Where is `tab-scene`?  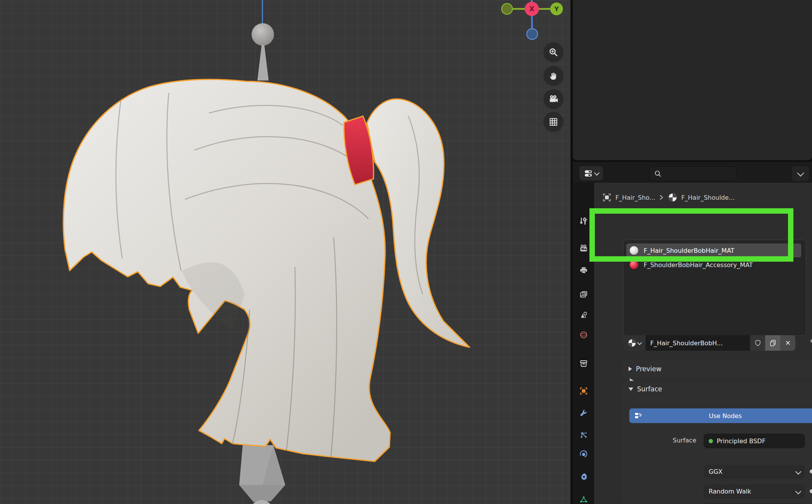
tab-scene is located at coordinates (584, 315).